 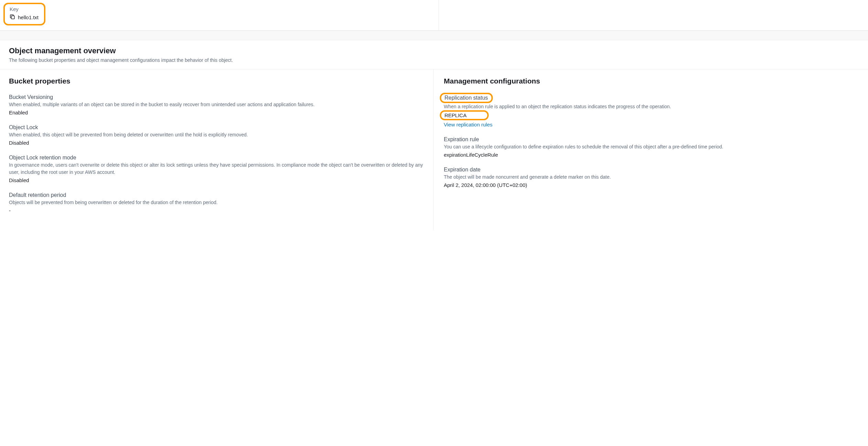 What do you see at coordinates (217, 135) in the screenshot?
I see `object-lock-block: Object Lock When enabled, this object wi…` at bounding box center [217, 135].